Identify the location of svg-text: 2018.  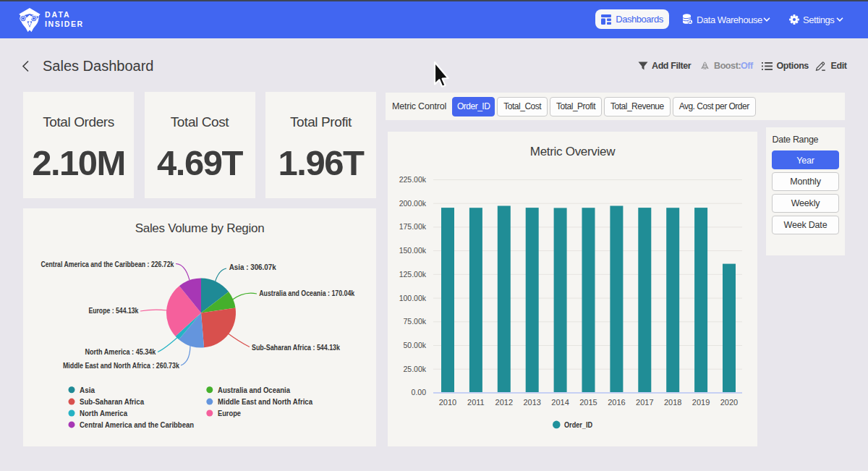
(673, 402).